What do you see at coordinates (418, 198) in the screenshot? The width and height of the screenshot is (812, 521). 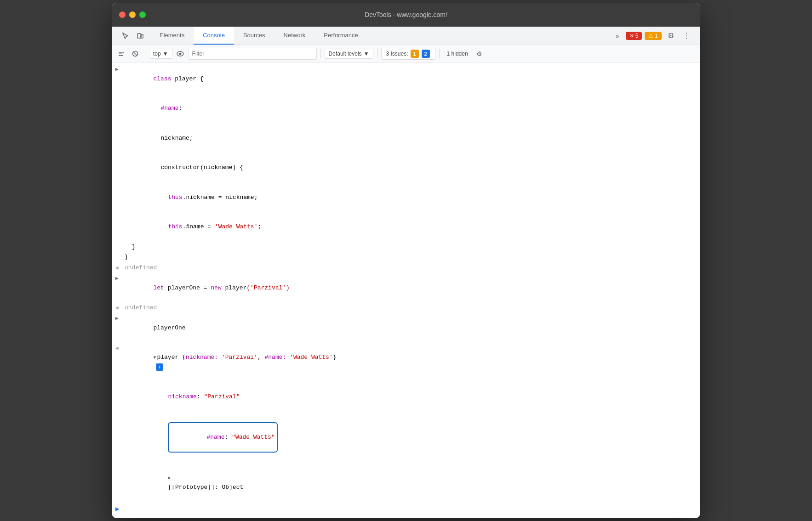 I see `code-this-nickname: this.nickname = nickname;` at bounding box center [418, 198].